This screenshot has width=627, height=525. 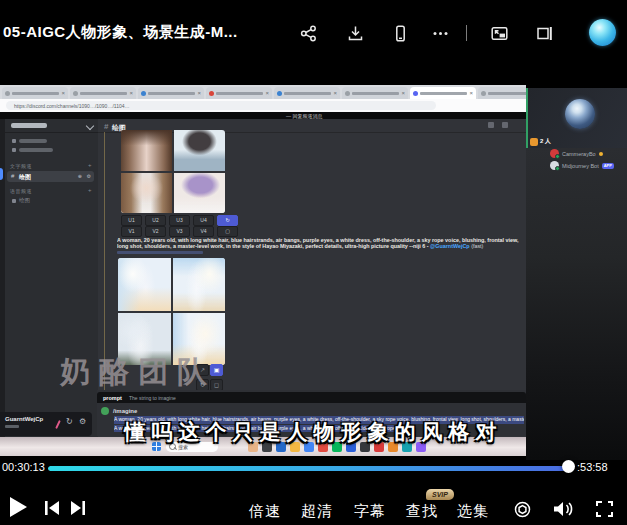 I want to click on u1-button: U1, so click(x=132, y=220).